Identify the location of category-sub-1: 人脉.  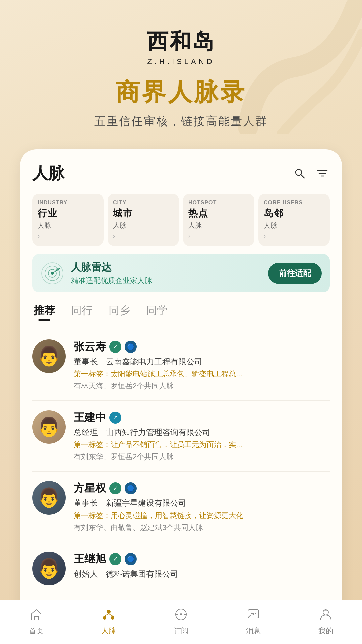
(143, 225).